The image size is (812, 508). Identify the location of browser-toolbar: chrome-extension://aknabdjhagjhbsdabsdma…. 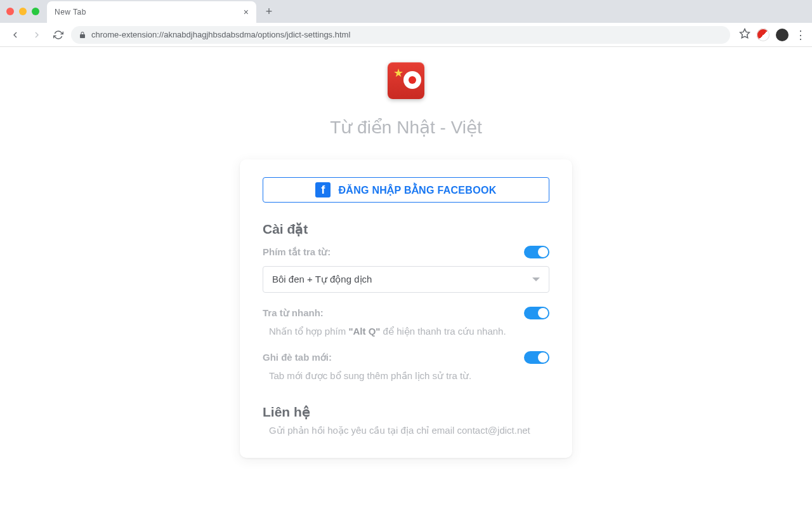
(406, 35).